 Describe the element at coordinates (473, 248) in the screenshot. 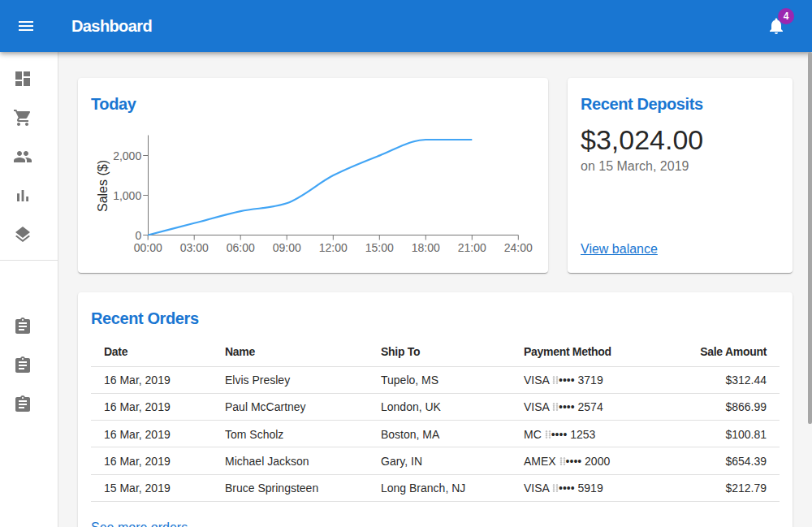

I see `svg-text: 21:00` at that location.